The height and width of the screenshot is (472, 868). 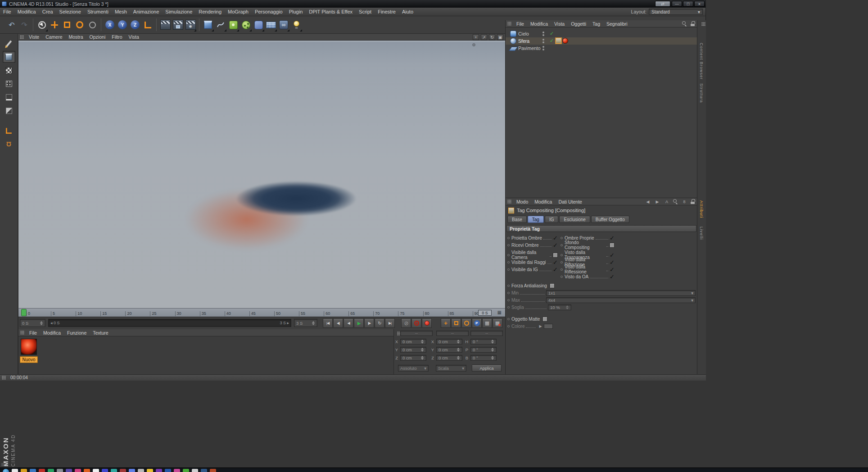 What do you see at coordinates (648, 202) in the screenshot?
I see `history-back-icon` at bounding box center [648, 202].